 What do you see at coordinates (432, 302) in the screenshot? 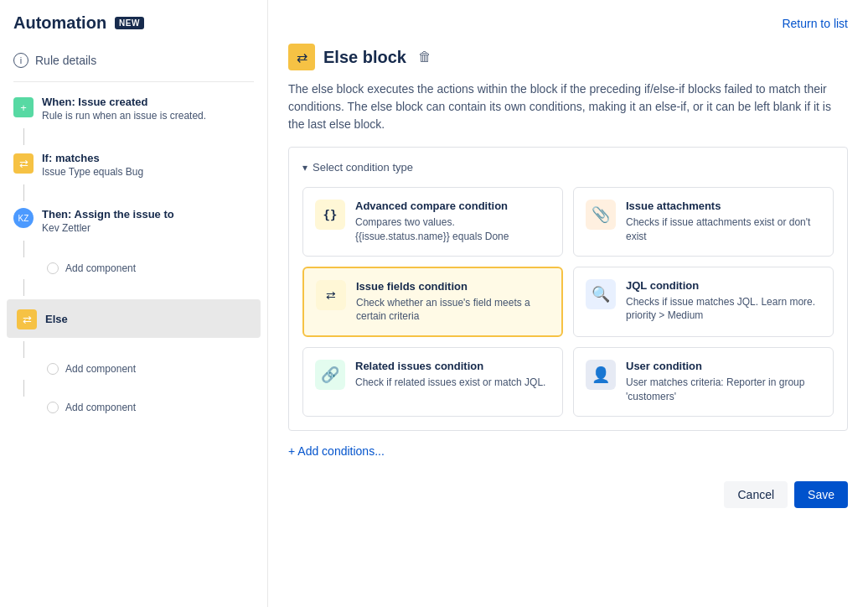
I see `condition-card-issue-fields: ⇄ Issue fields condition Check whether a…` at bounding box center [432, 302].